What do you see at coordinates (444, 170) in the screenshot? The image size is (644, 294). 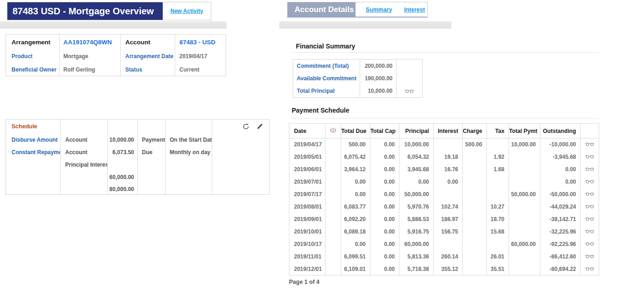 I see `payment-row: 2019/06/013,964.120.003,945.6816.761.680…` at bounding box center [444, 170].